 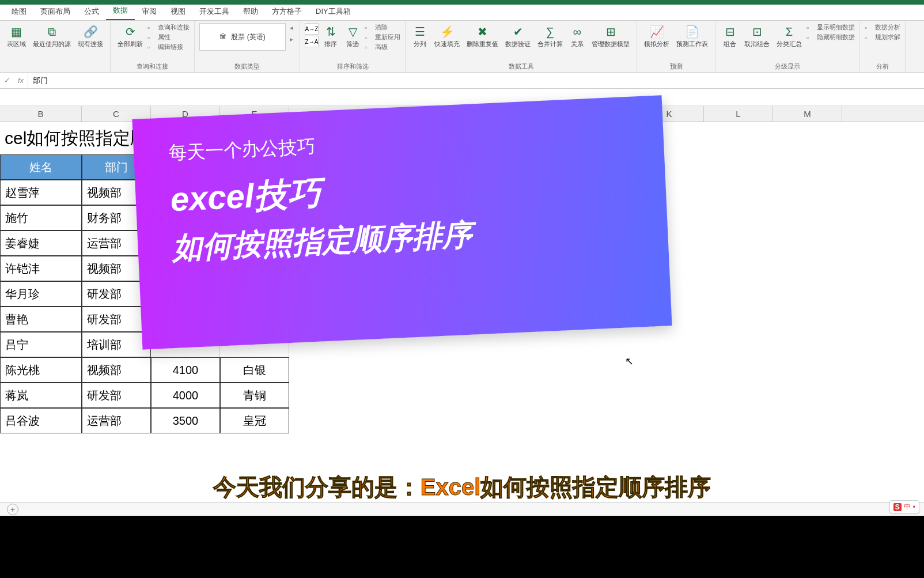 What do you see at coordinates (90, 36) in the screenshot?
I see `g1-btn-2: 🔗现有连接` at bounding box center [90, 36].